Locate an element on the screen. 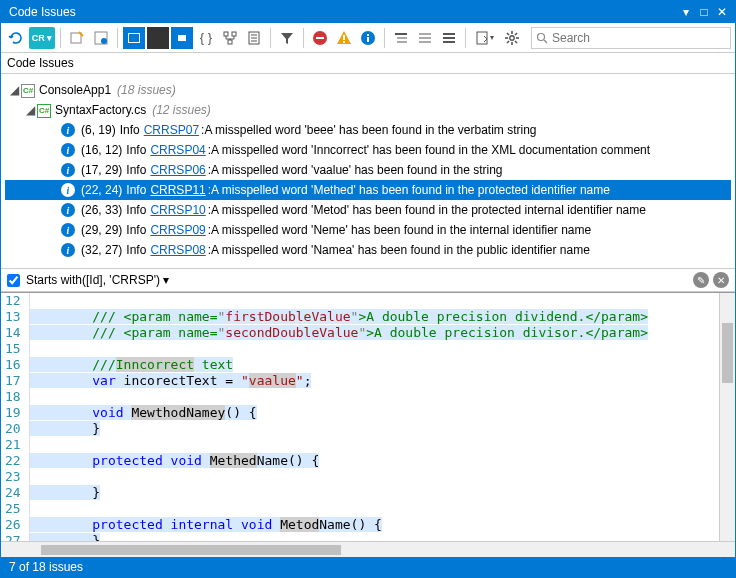 The height and width of the screenshot is (578, 736). issue-location: (16, 12) is located at coordinates (102, 150).